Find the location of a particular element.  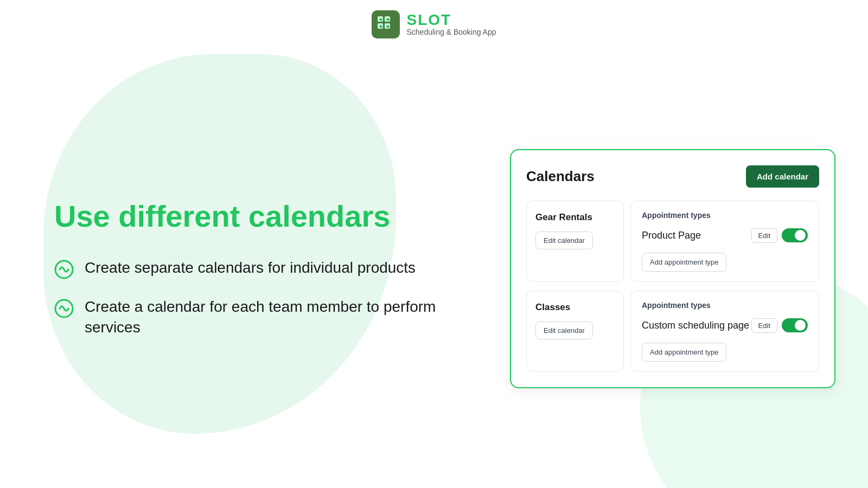

app-name: SLOT is located at coordinates (451, 20).